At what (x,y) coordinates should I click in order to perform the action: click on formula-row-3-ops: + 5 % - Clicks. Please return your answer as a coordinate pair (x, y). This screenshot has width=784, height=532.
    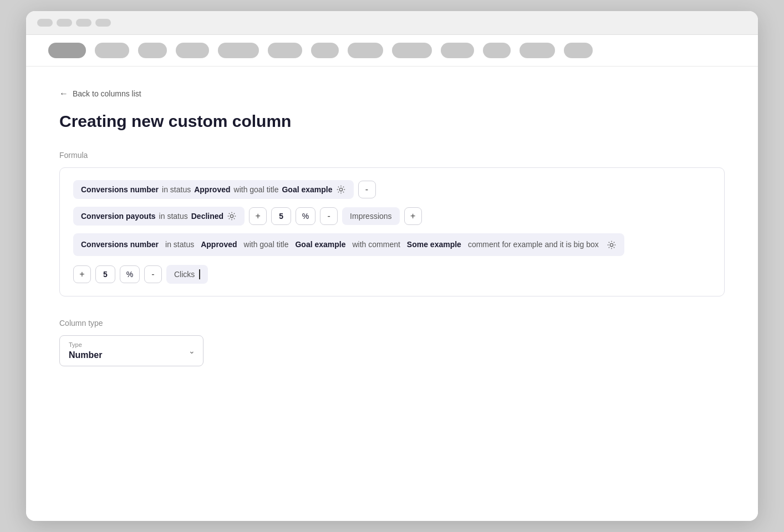
    Looking at the image, I should click on (141, 274).